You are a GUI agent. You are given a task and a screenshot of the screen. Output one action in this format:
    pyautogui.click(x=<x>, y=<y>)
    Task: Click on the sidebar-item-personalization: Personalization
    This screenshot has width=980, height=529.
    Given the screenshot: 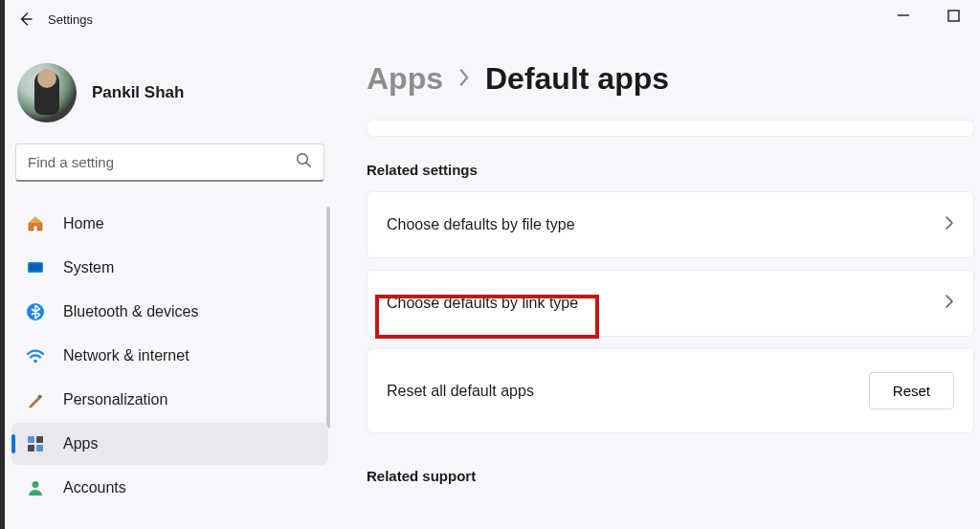 What is the action you would take?
    pyautogui.click(x=170, y=400)
    